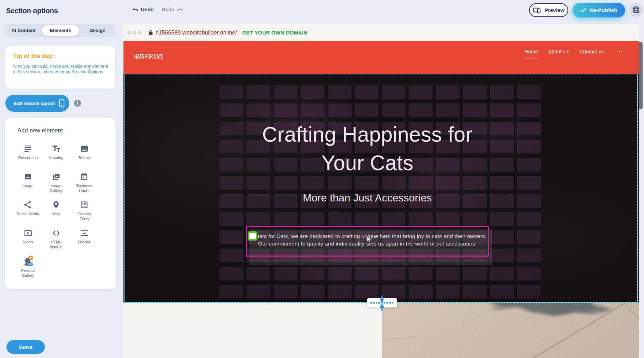  What do you see at coordinates (78, 103) in the screenshot?
I see `info-button: i` at bounding box center [78, 103].